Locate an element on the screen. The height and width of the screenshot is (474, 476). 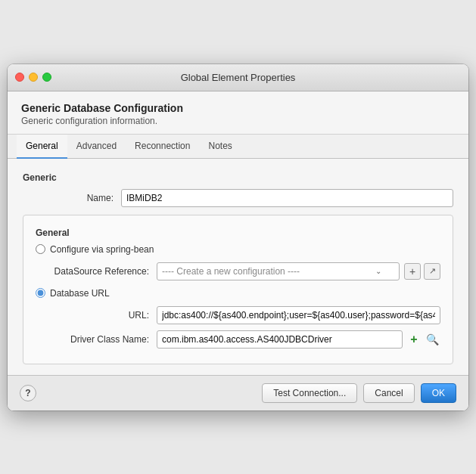
tab-reconnection: Reconnection is located at coordinates (162, 147).